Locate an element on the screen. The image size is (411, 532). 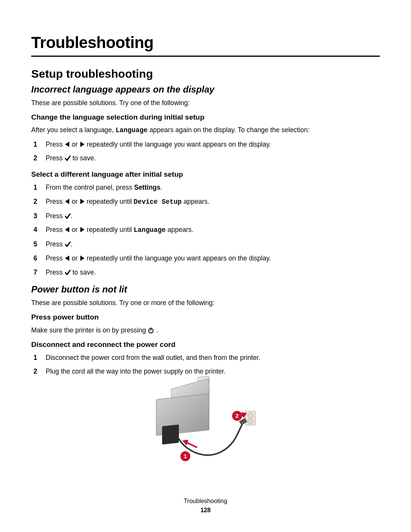
horizontal-rule is located at coordinates (206, 56).